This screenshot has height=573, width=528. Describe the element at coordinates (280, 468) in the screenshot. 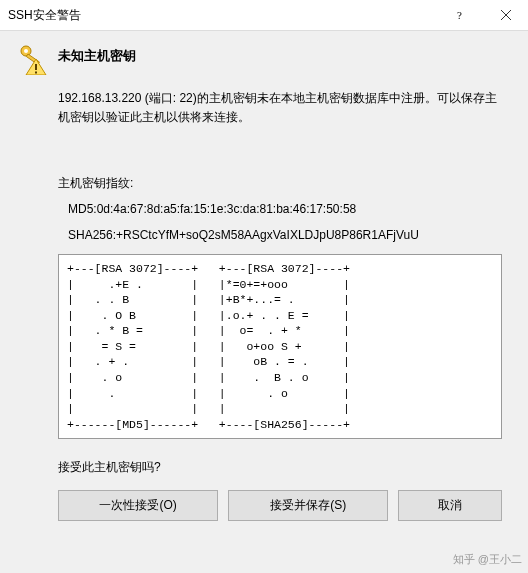

I see `prompt-text: 接受此主机密钥吗?` at that location.